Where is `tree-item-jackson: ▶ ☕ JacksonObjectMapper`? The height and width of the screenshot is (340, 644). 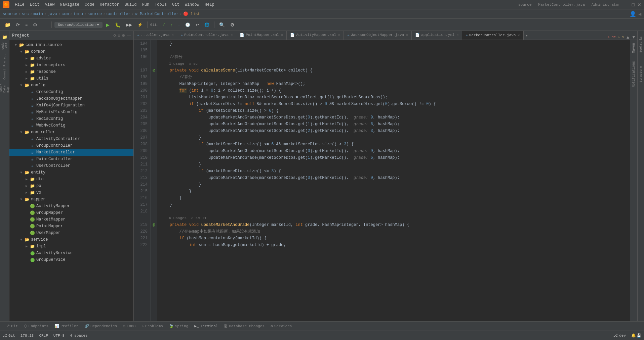
tree-item-jackson: ▶ ☕ JacksonObjectMapper is located at coordinates (71, 99).